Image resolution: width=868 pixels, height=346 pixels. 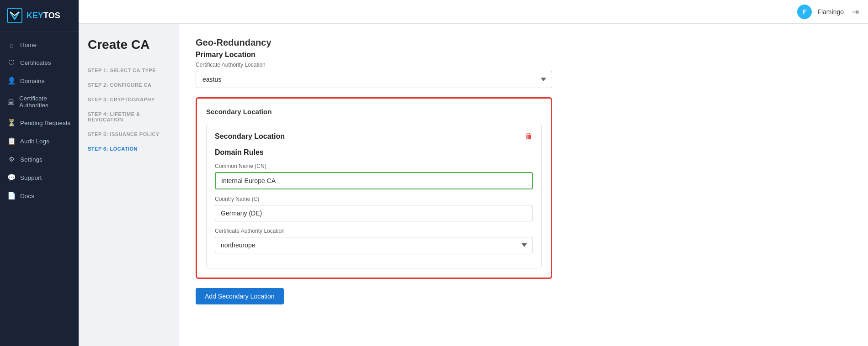 What do you see at coordinates (39, 189) in the screenshot?
I see `sidebar-nav: ⌂ Home 🛡 Certificates 👤 Domains 🏛 Certif…` at bounding box center [39, 189].